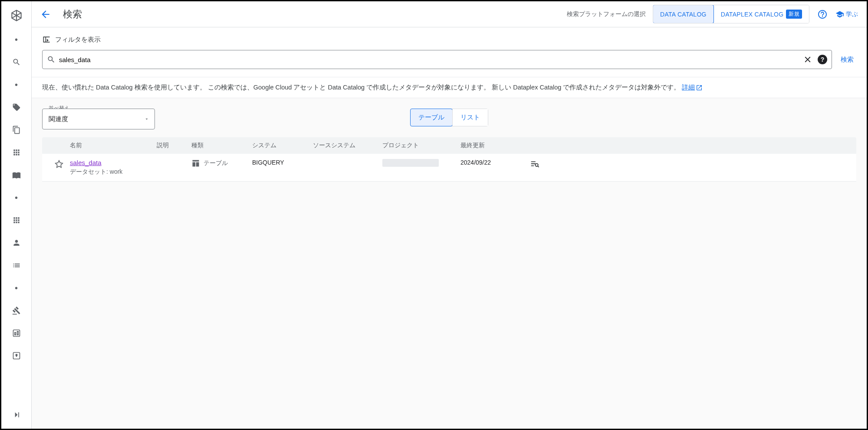 The height and width of the screenshot is (430, 868). Describe the element at coordinates (847, 14) in the screenshot. I see `learn-link: 学ぶ` at that location.